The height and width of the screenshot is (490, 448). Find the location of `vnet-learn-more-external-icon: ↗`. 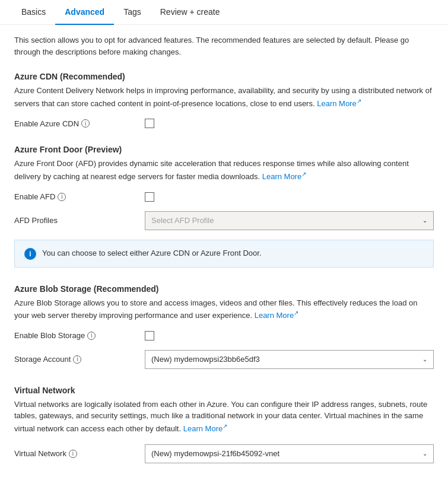

vnet-learn-more-external-icon: ↗ is located at coordinates (225, 426).